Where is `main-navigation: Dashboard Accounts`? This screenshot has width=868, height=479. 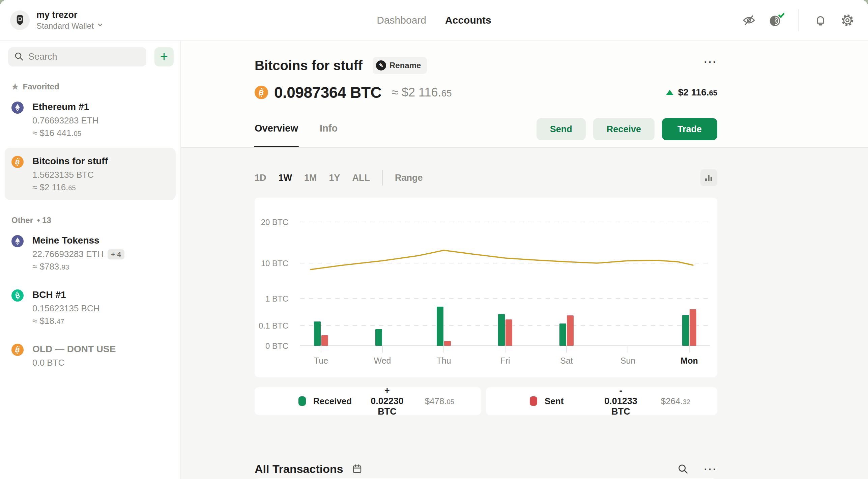 main-navigation: Dashboard Accounts is located at coordinates (434, 20).